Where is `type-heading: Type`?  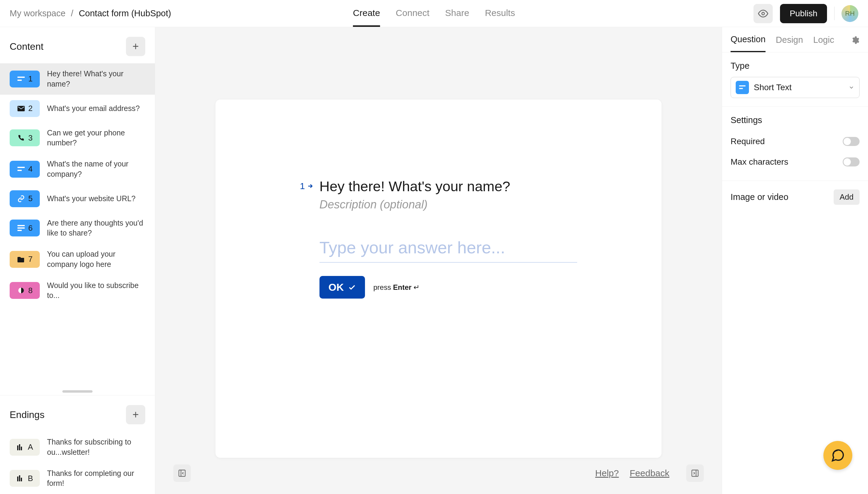 type-heading: Type is located at coordinates (795, 66).